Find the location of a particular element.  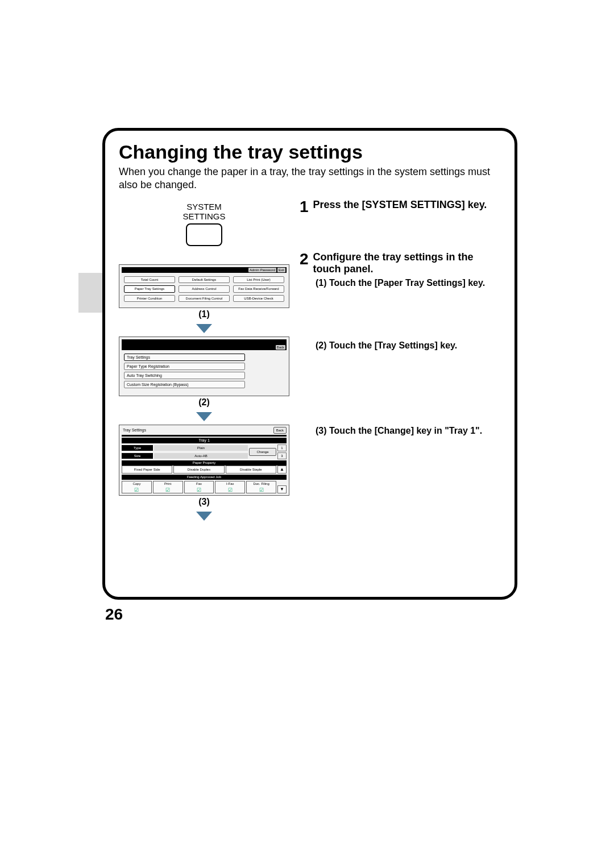

step-2-sub1: (1) Touch the [Paper Tray Settings] key. is located at coordinates (408, 283).